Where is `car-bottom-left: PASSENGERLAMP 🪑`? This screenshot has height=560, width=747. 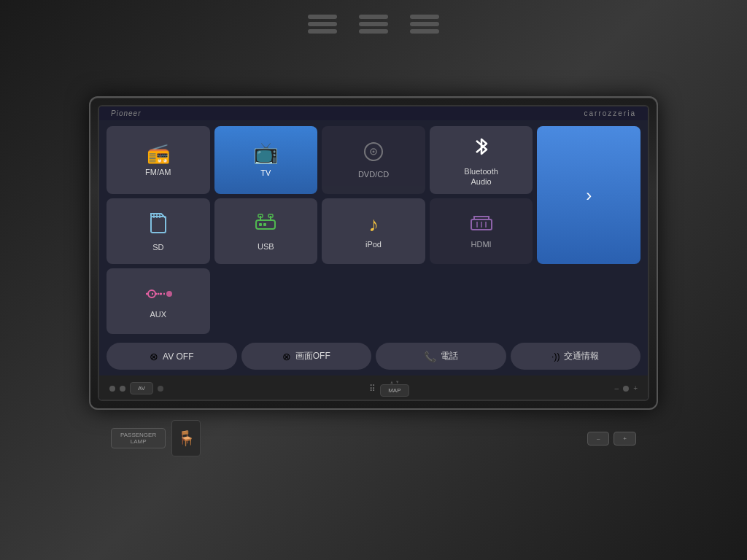 car-bottom-left: PASSENGERLAMP 🪑 is located at coordinates (156, 438).